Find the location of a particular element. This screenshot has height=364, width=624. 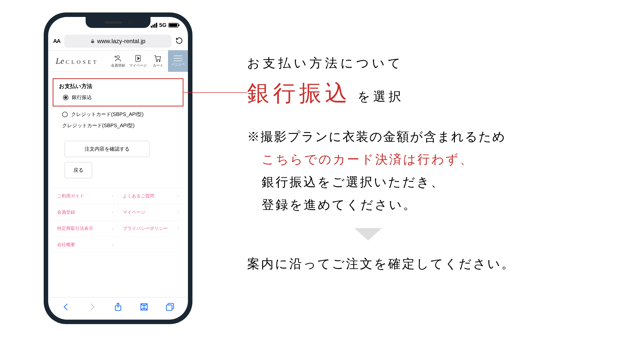

radio-label: 銀行振込 is located at coordinates (82, 97).